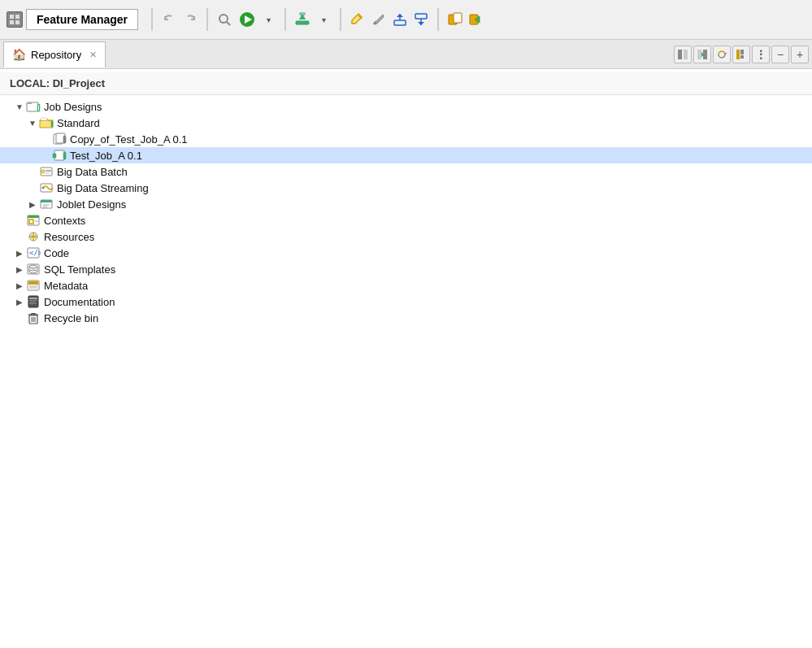 Image resolution: width=812 pixels, height=648 pixels. Describe the element at coordinates (20, 107) in the screenshot. I see `toggle-job-designs` at that location.